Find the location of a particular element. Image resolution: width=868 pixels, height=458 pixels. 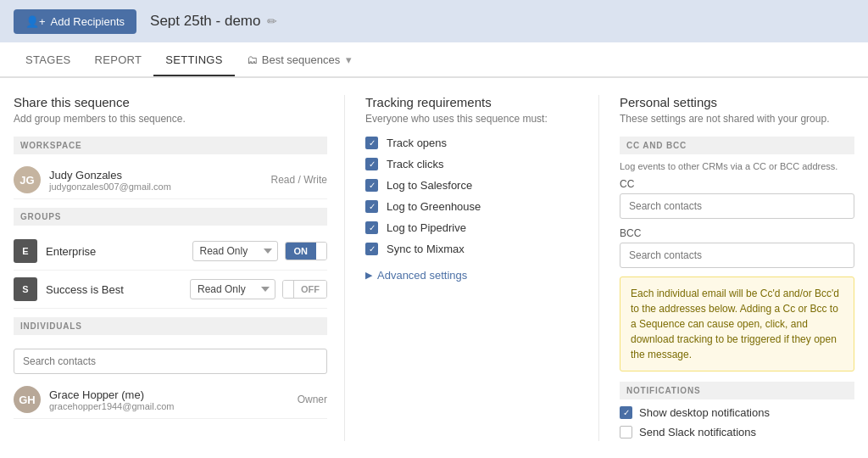

advanced-settings-label: Advanced settings is located at coordinates (422, 275).